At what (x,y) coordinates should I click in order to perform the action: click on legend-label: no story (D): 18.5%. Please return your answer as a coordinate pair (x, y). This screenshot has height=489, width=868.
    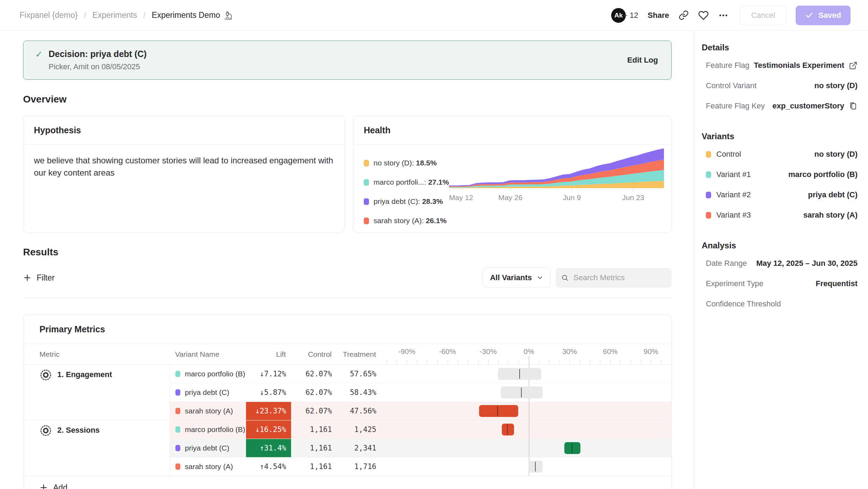
    Looking at the image, I should click on (405, 163).